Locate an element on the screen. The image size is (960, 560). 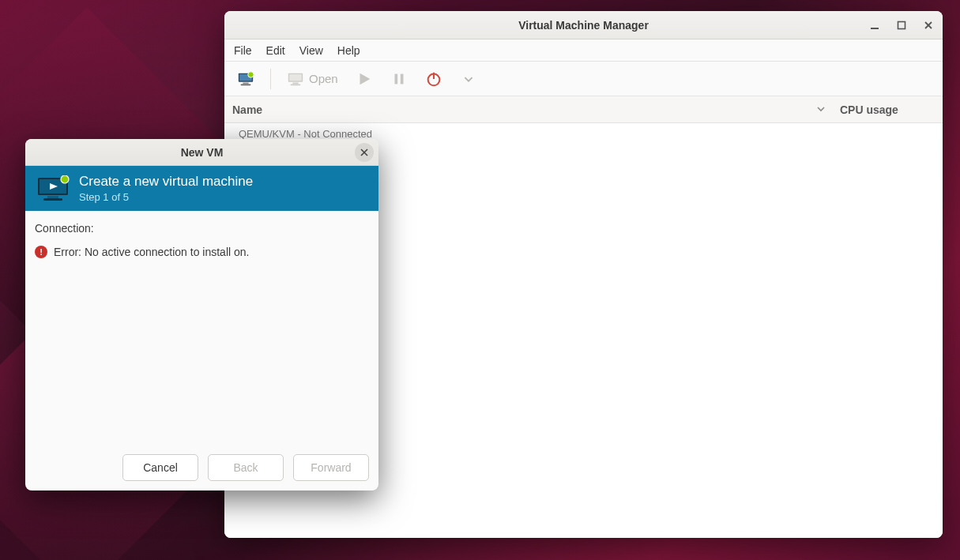
pause-button is located at coordinates (399, 79).